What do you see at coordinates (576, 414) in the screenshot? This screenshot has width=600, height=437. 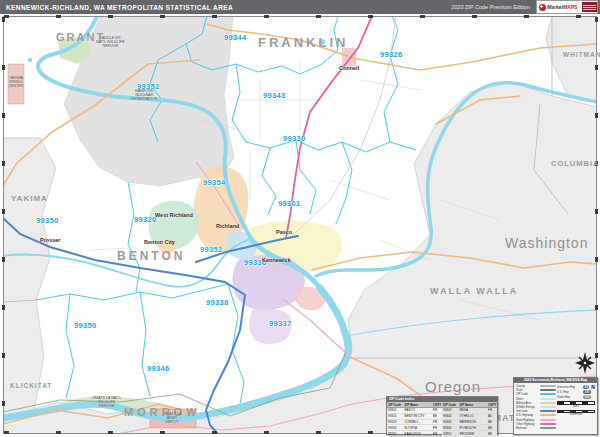 I see `scale-bar: Kilometers` at bounding box center [576, 414].